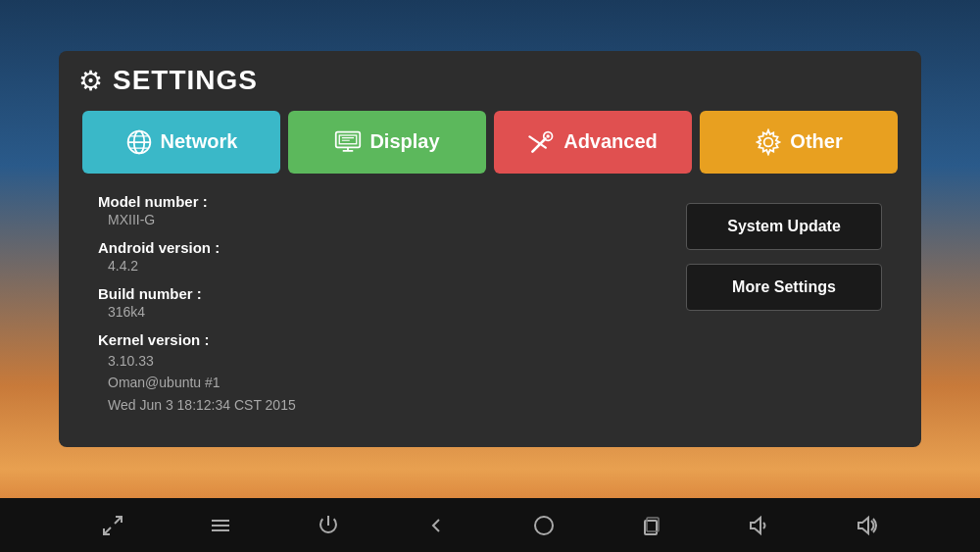 This screenshot has height=552, width=980. Describe the element at coordinates (220, 526) in the screenshot. I see `menu-icon` at that location.